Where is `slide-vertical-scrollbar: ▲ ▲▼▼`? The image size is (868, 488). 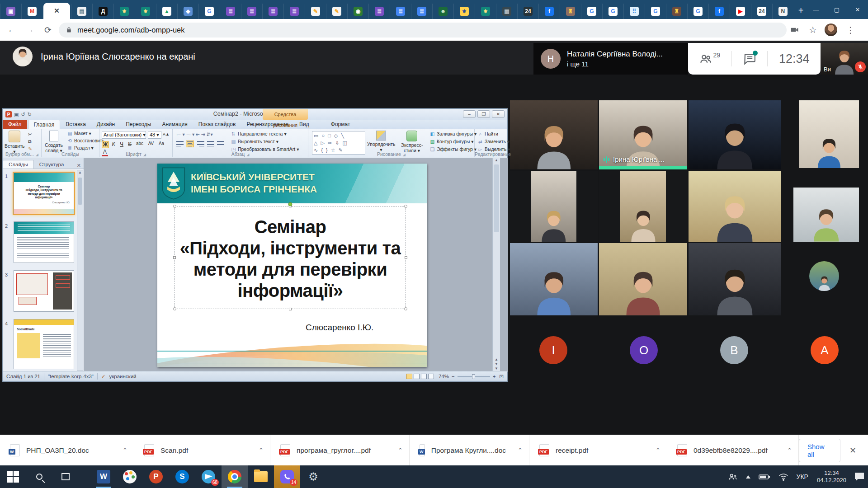
slide-vertical-scrollbar: ▲ ▲▼▼ is located at coordinates (496, 265).